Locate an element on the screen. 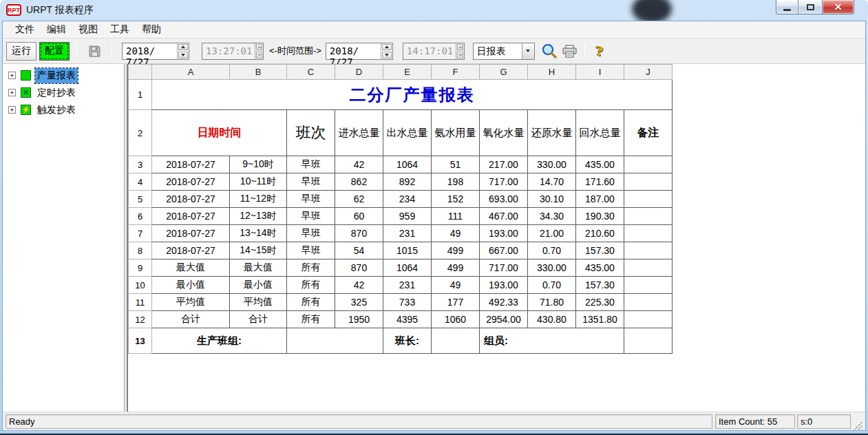 The image size is (868, 435). menu-view: 视图 is located at coordinates (88, 30).